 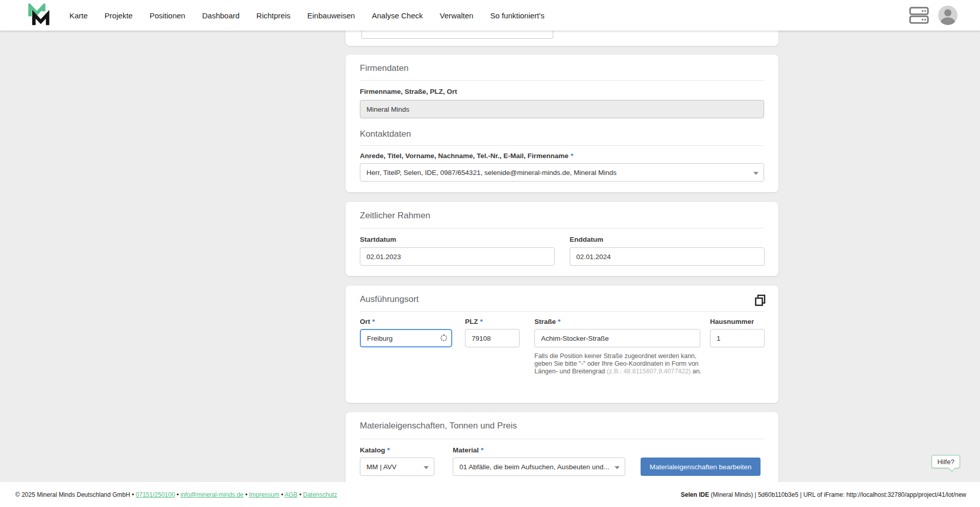 I want to click on copy-icon, so click(x=760, y=300).